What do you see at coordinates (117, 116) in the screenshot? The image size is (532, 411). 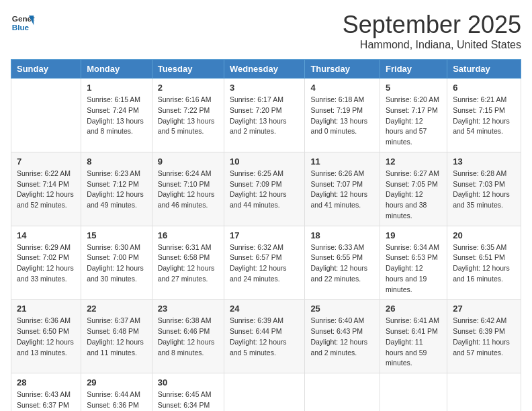 I see `day-info: Sunrise: 6:15 AMSunset: 7:24 PMDaylight:…` at bounding box center [117, 116].